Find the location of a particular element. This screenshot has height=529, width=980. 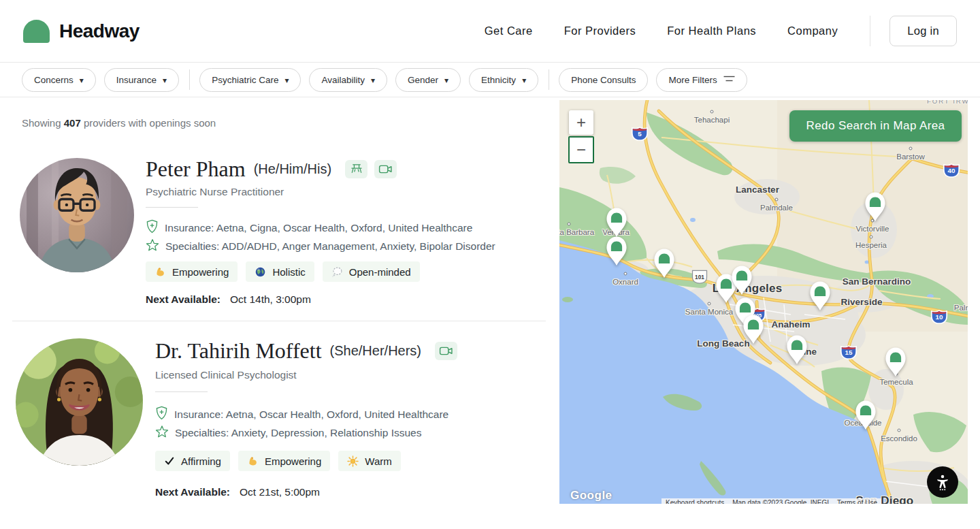

specialties-list: ADD/ADHD, Anger Management, Anxiety, Bip… is located at coordinates (359, 246).